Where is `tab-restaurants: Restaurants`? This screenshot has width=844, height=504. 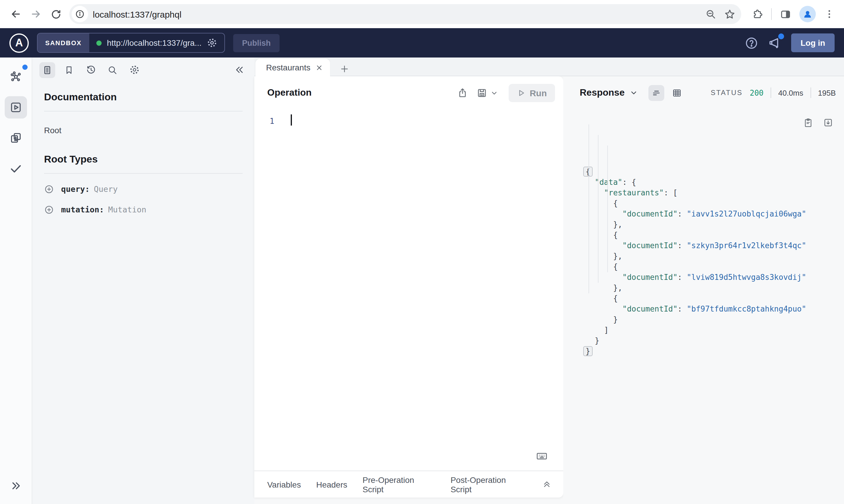
tab-restaurants: Restaurants is located at coordinates (293, 68).